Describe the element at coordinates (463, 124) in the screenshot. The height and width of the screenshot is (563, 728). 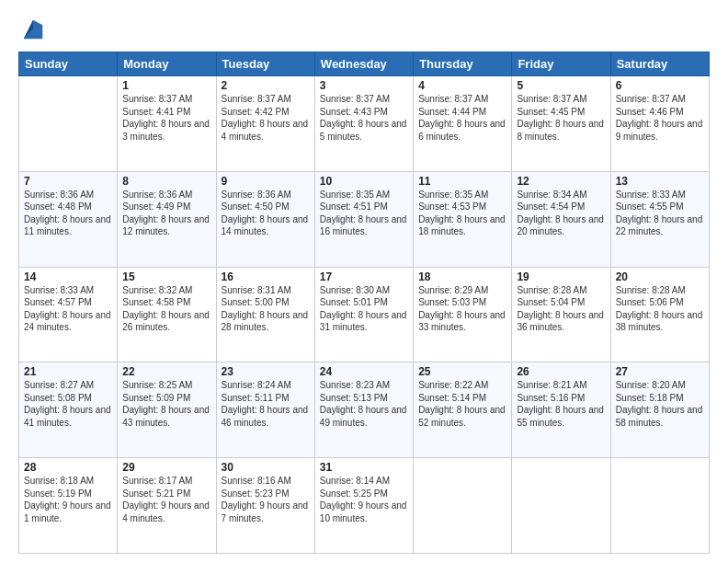
I see `calendar-cell: 4 Sunrise: 8:37 AMSunset: 4:44 PMDayligh…` at that location.